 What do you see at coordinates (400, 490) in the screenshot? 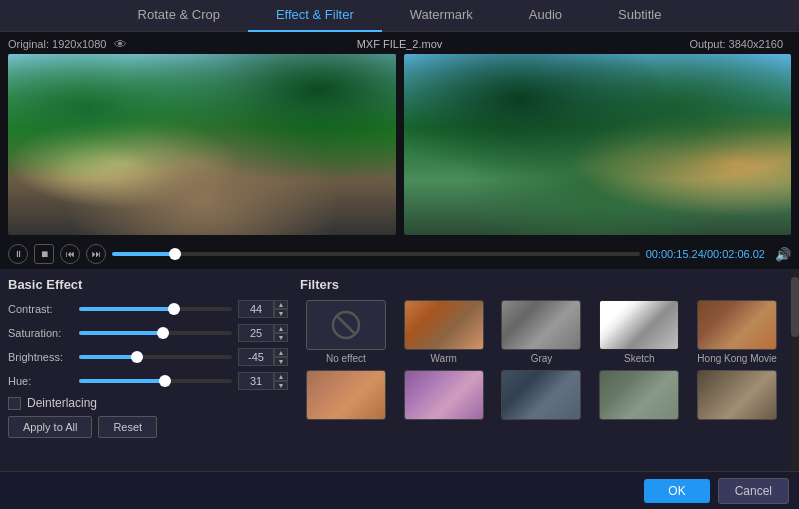
I see `bottom-bar: OK Cancel` at bounding box center [400, 490].